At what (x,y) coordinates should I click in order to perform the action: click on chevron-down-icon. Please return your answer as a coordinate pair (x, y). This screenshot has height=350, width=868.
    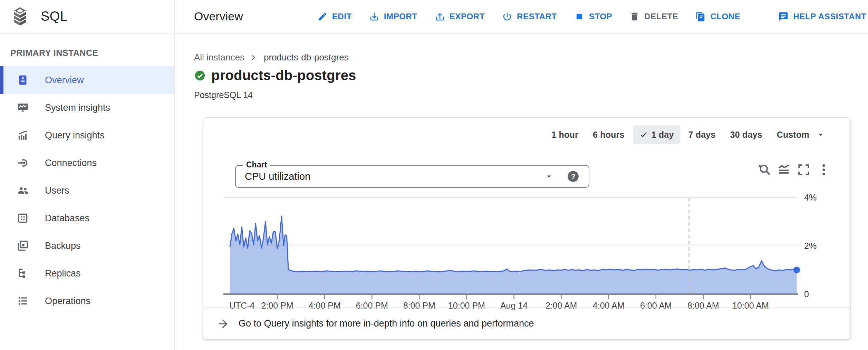
    Looking at the image, I should click on (549, 176).